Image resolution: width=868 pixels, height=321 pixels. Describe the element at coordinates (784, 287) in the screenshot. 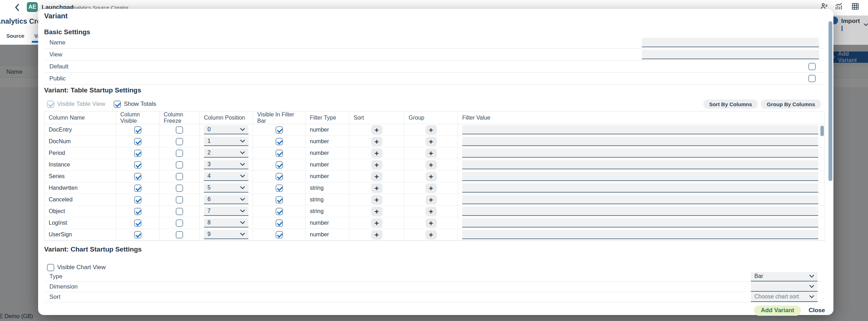

I see `chart-dimension-select` at that location.